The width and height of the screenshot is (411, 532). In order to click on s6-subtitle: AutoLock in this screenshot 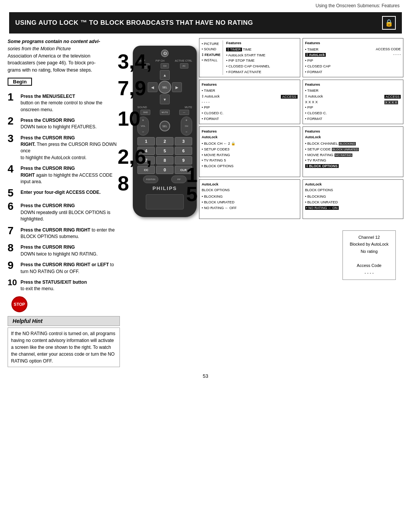, I will do `click(353, 137)`.